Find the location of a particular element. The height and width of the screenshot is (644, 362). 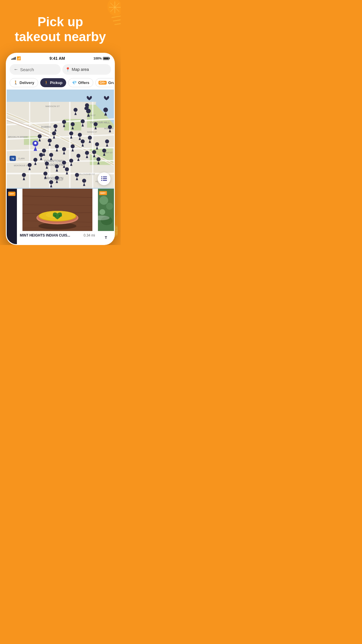

card-info: MINT HEIGHTS INDIAN CUIS... 0.34 mi is located at coordinates (57, 235).